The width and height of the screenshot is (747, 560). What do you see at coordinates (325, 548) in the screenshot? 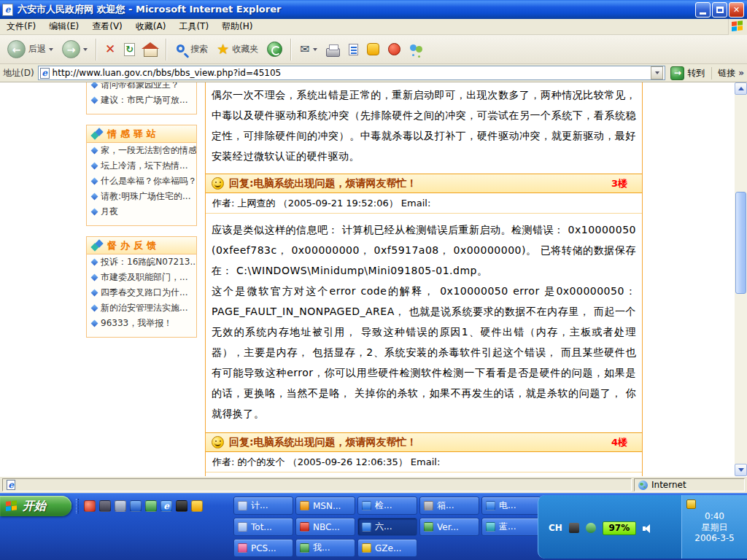
I see `task-button: 我...` at bounding box center [325, 548].